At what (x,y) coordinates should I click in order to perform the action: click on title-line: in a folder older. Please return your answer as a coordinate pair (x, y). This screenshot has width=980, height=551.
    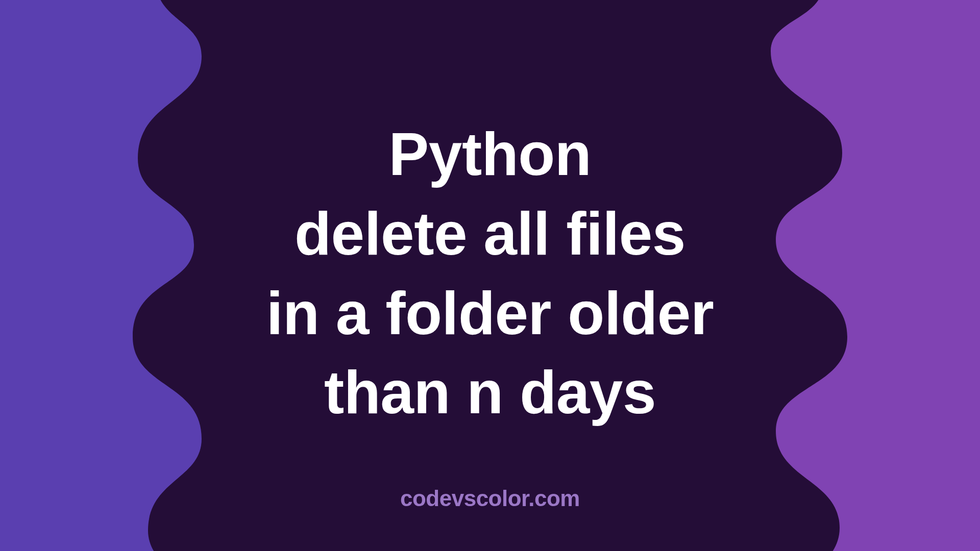
    Looking at the image, I should click on (490, 314).